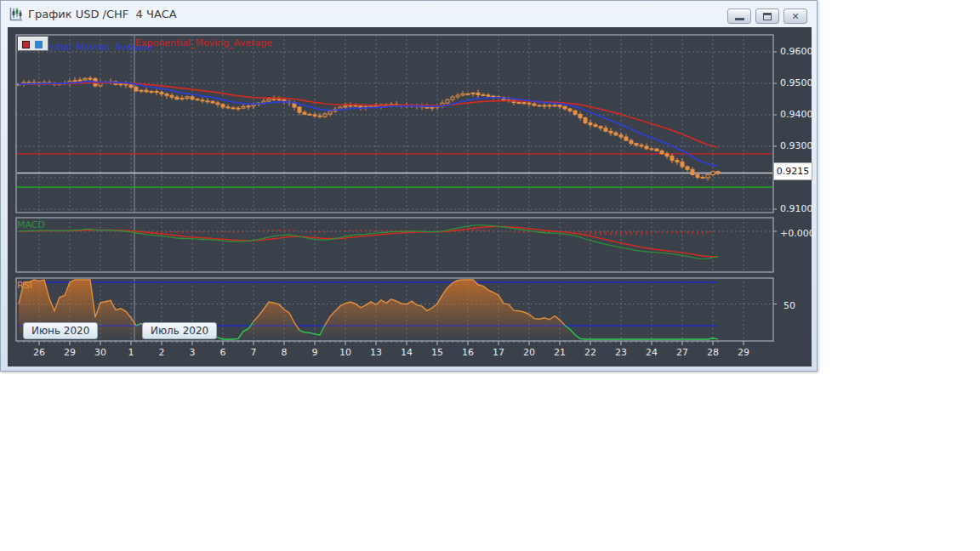 The width and height of the screenshot is (980, 551). What do you see at coordinates (652, 352) in the screenshot?
I see `date-axis-label: 24` at bounding box center [652, 352].